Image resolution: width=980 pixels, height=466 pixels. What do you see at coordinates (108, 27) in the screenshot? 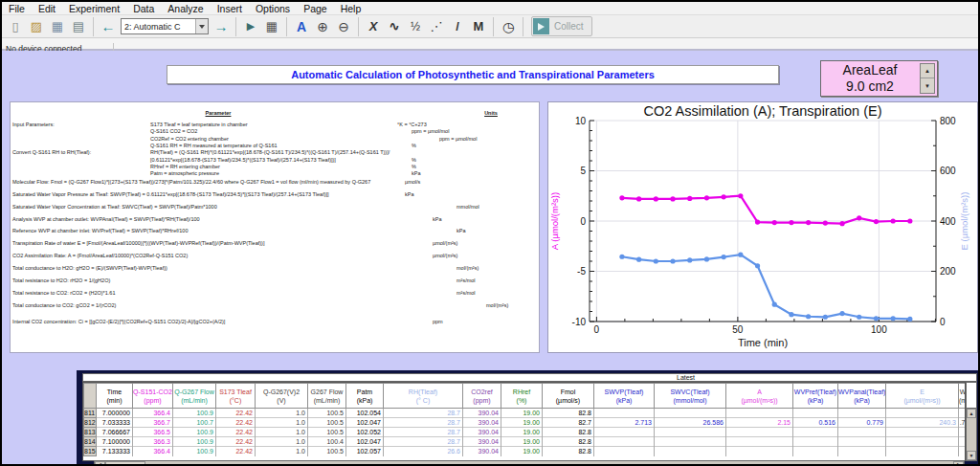
I see `prev-page-icon: ←` at bounding box center [108, 27].